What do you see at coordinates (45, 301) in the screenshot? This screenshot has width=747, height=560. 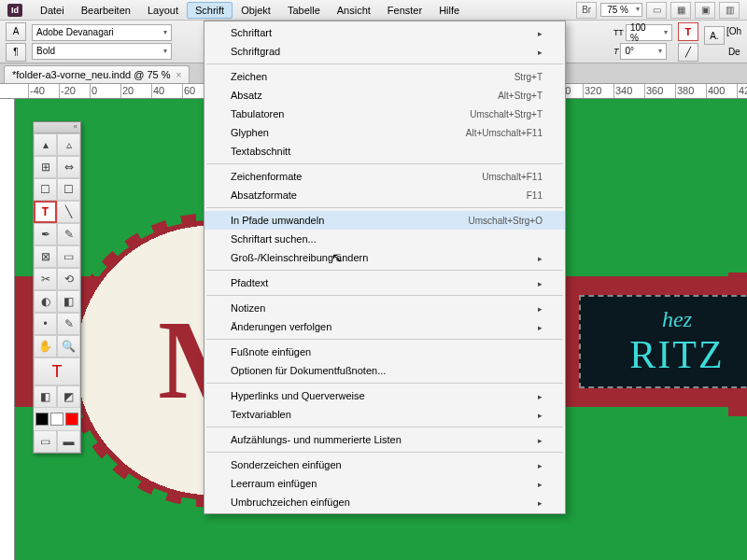 I see `gradient-swatch-tool: ◐` at bounding box center [45, 301].